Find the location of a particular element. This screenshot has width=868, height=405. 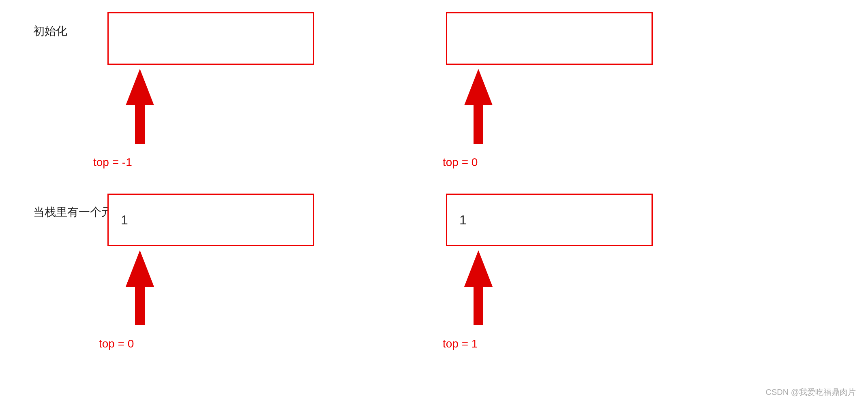

top-label-left-2: top = 0 is located at coordinates (116, 344).